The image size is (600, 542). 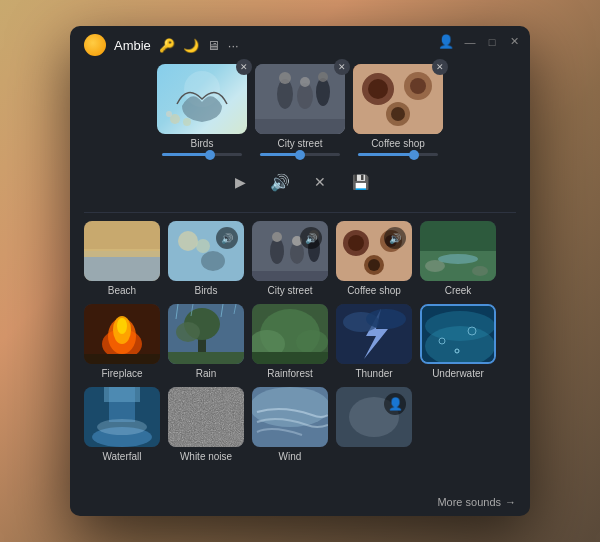 What do you see at coordinates (122, 342) in the screenshot?
I see `sound-card-fireplace: Fireplace` at bounding box center [122, 342].